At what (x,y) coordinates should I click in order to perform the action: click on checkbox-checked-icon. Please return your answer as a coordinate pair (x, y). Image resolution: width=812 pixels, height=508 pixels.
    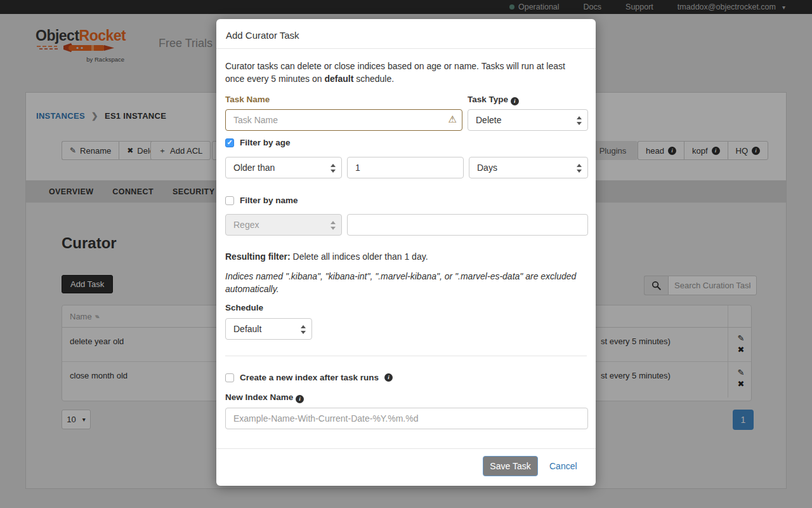
    Looking at the image, I should click on (230, 143).